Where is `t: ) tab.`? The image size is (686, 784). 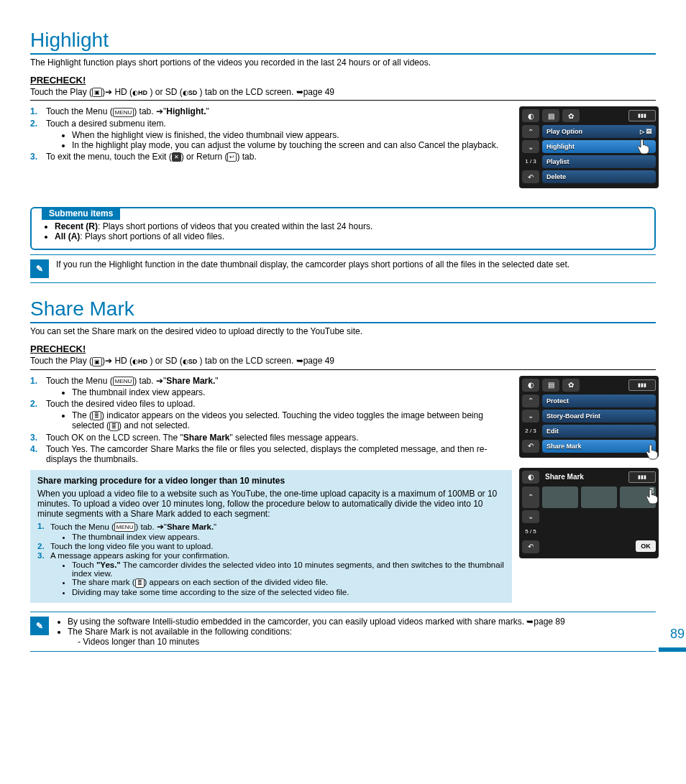 t: ) tab. is located at coordinates (246, 157).